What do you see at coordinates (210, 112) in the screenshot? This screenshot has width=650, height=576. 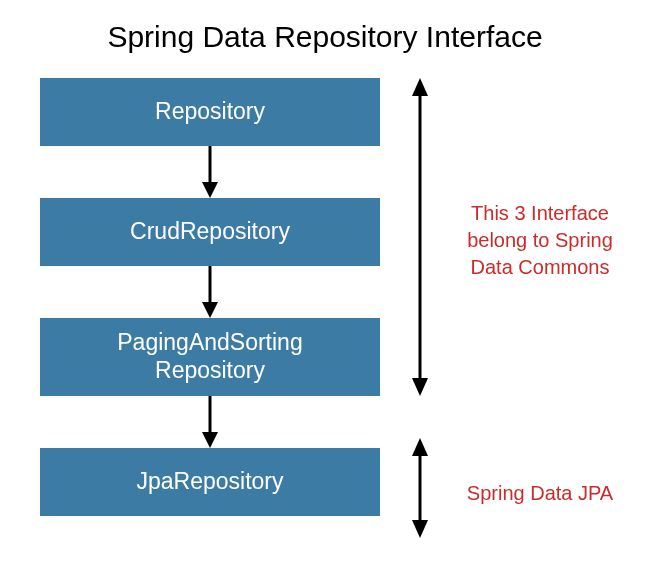 I see `box-repository: Repository` at bounding box center [210, 112].